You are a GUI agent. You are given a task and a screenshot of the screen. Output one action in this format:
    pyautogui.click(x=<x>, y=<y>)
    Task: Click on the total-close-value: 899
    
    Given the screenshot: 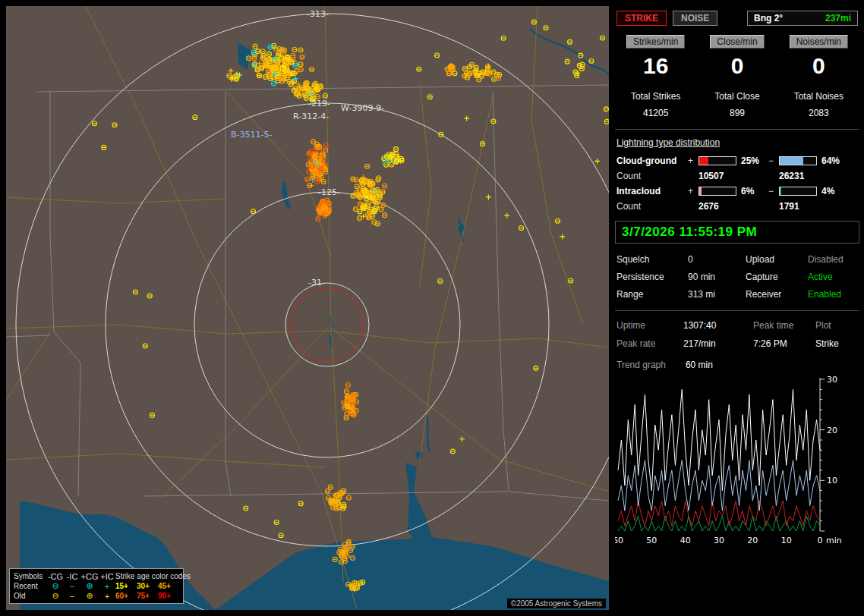 What is the action you would take?
    pyautogui.click(x=736, y=113)
    